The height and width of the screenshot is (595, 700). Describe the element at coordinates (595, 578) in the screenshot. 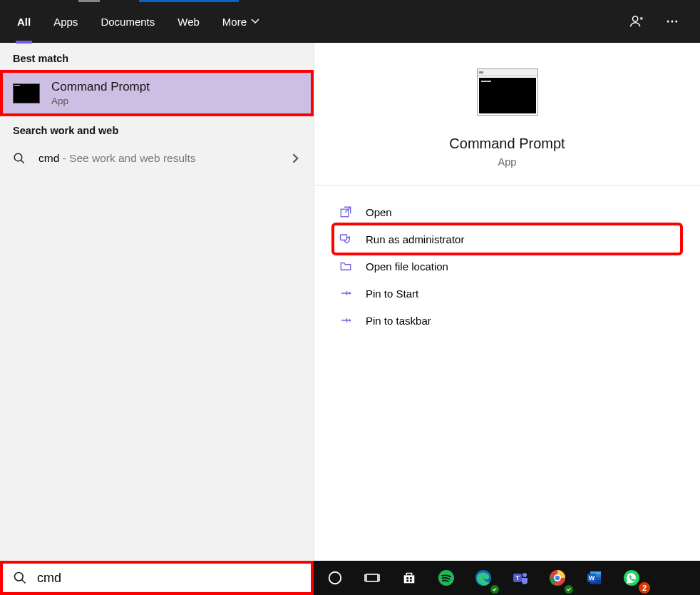

I see `taskbar-word-icon: W` at that location.